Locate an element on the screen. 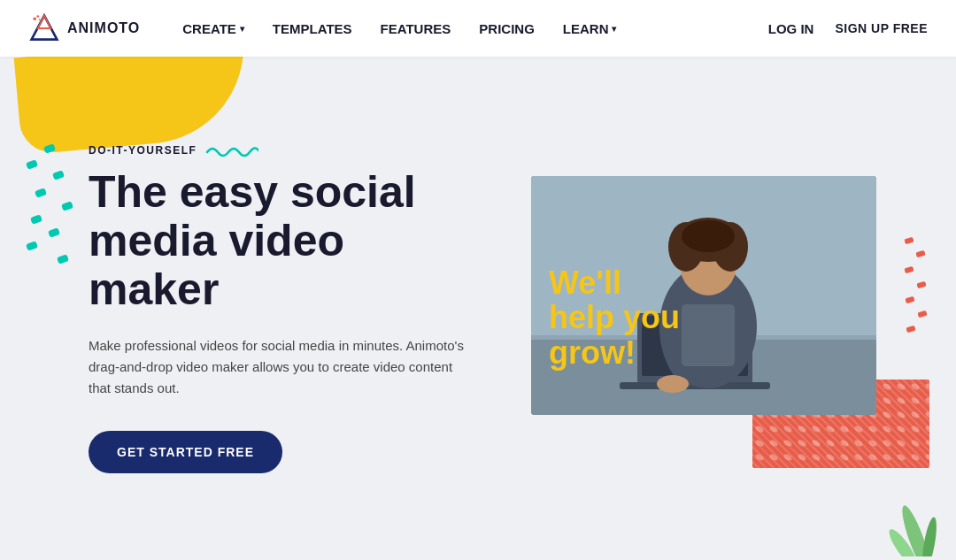  nav-learn: LEARN ▾ is located at coordinates (590, 28).